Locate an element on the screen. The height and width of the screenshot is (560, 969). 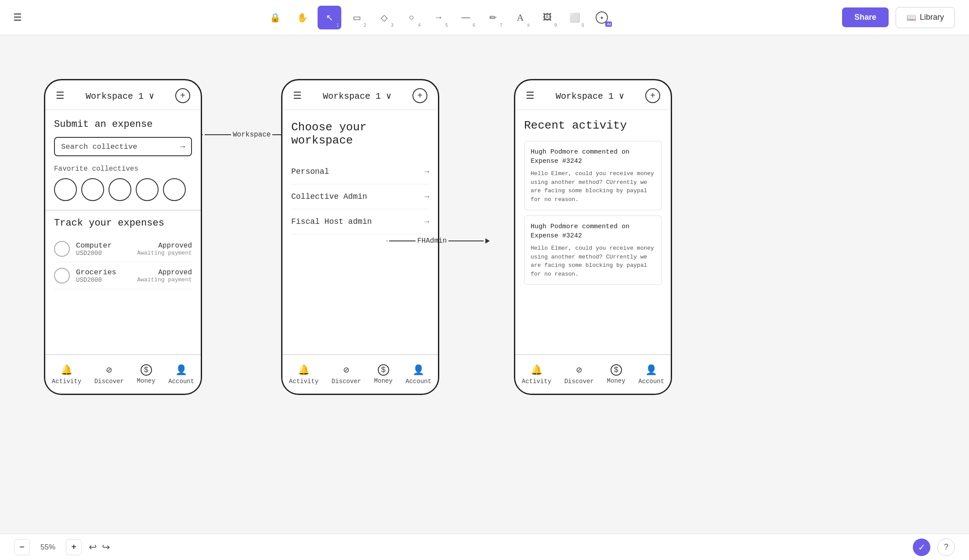
account-icon-1: 👤 is located at coordinates (181, 370).